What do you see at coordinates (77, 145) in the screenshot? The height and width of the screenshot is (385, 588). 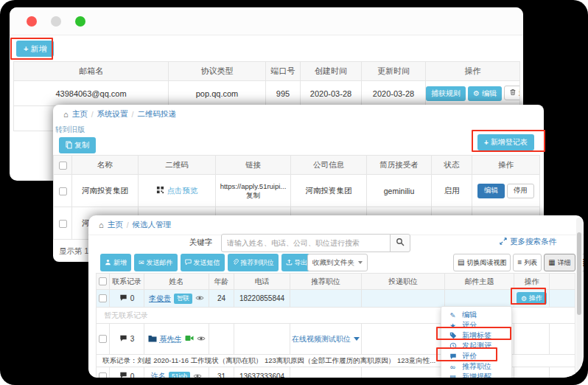 I see `copy-button: 复制` at bounding box center [77, 145].